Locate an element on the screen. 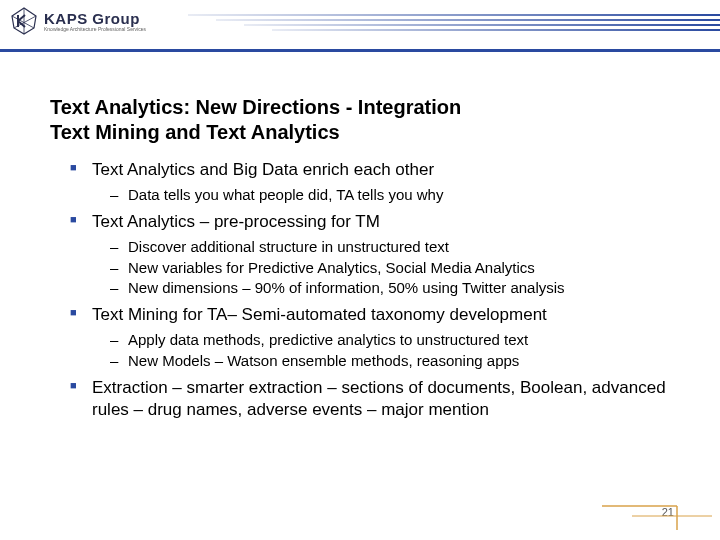 This screenshot has width=720, height=540. bullet-text: Text Mining for TA– Semi-automated taxon… is located at coordinates (320, 314).